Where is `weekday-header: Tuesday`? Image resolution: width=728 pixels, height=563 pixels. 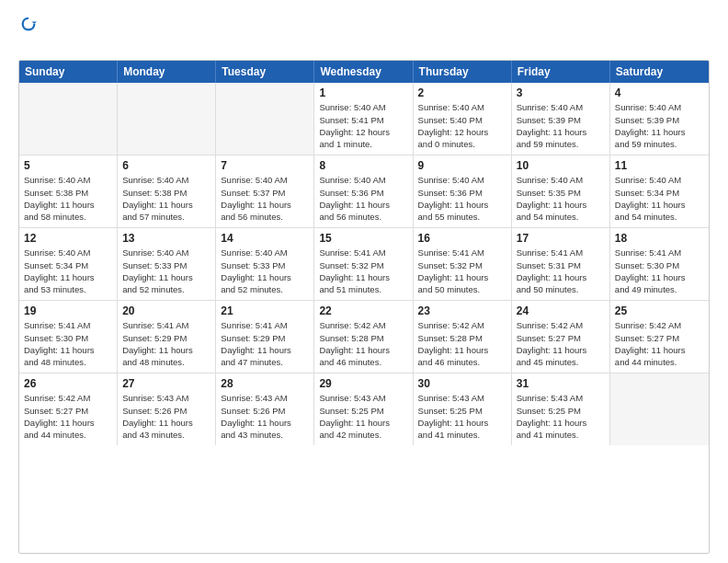 weekday-header: Tuesday is located at coordinates (265, 72).